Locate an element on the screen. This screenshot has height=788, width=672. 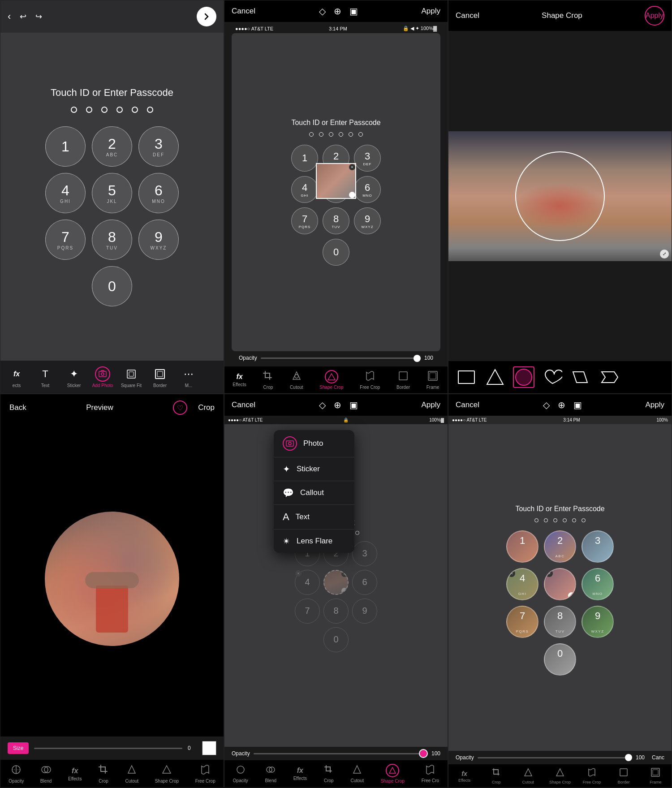
p6-cancel: Cancel is located at coordinates (468, 405).